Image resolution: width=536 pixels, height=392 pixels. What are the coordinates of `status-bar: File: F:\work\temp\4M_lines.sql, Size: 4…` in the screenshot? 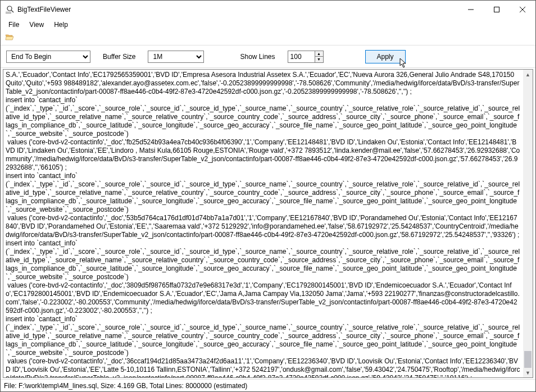 It's located at (268, 385).